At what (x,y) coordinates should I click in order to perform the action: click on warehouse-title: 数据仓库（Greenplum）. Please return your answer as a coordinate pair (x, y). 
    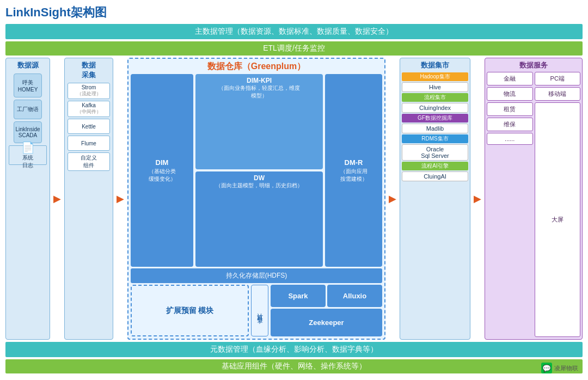
    Looking at the image, I should click on (256, 66).